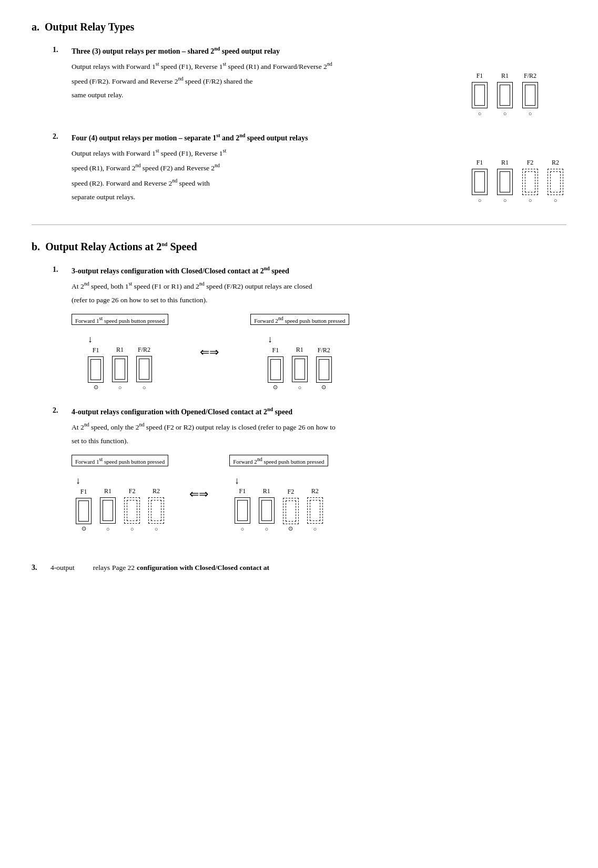  I want to click on relay-f1-circle: ○, so click(480, 114).